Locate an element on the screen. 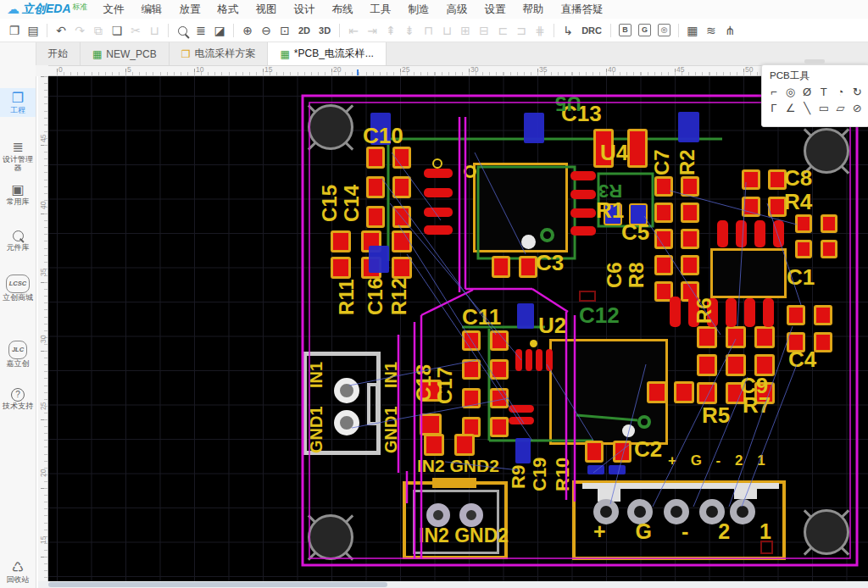  silkscreen-label: C17 is located at coordinates (446, 386).